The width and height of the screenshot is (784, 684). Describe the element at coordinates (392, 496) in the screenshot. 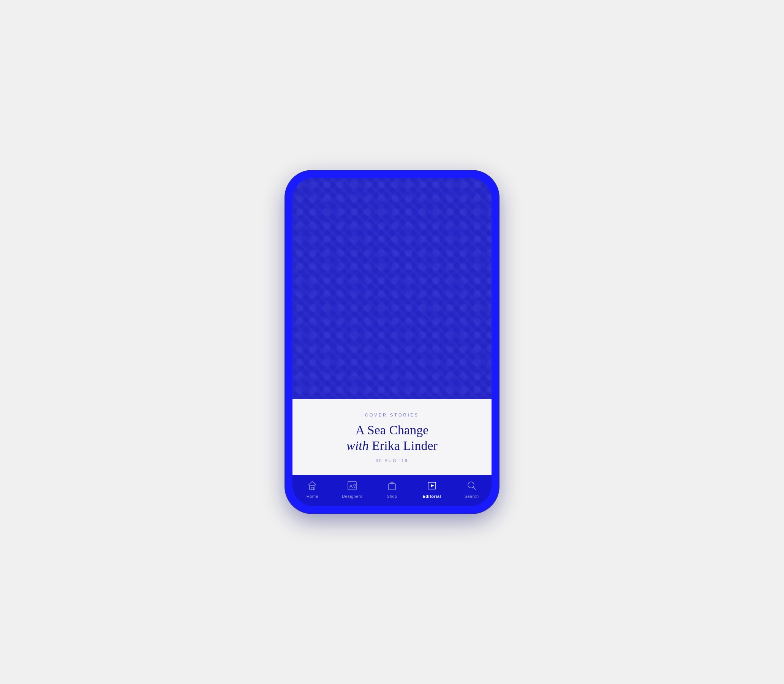

I see `nav-label-shop: Shop` at that location.